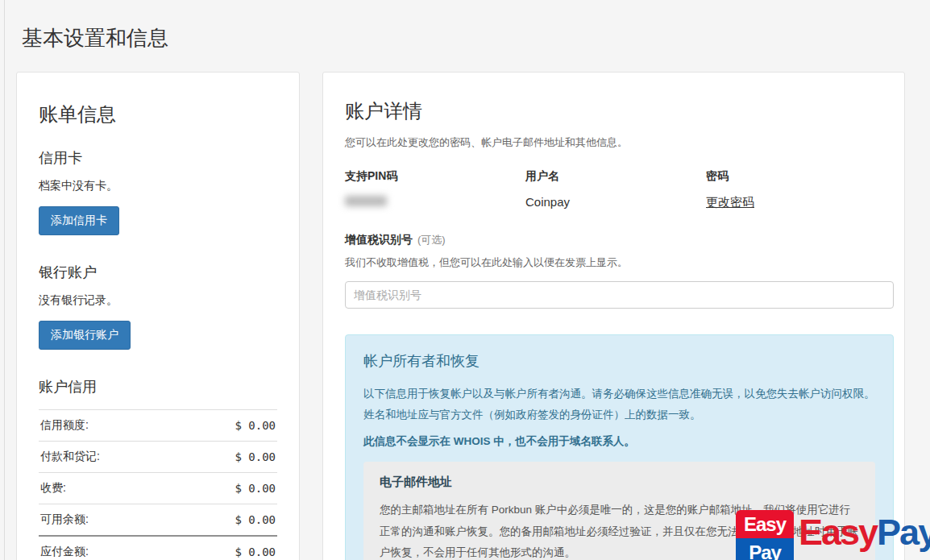 The image size is (930, 560). Describe the element at coordinates (109, 425) in the screenshot. I see `credit-row-label: 信用额度:` at that location.